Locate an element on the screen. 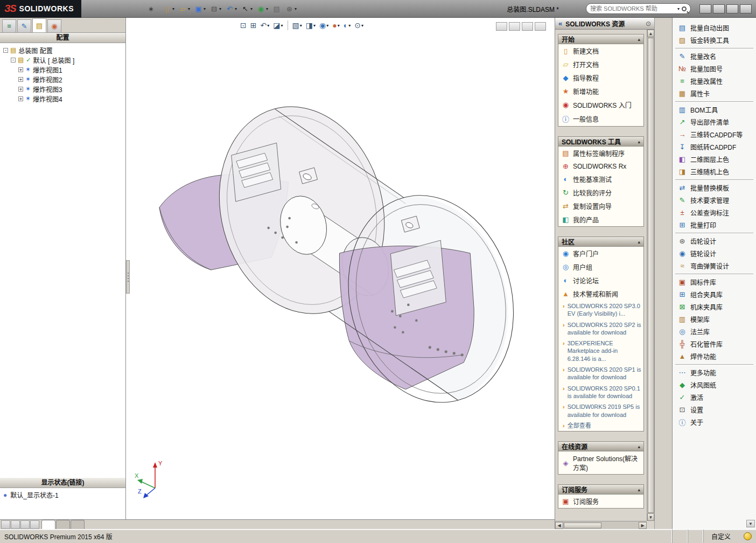 This screenshot has height=543, width=756. taskpane-link: ⇄ 复制设置向导 is located at coordinates (601, 206).